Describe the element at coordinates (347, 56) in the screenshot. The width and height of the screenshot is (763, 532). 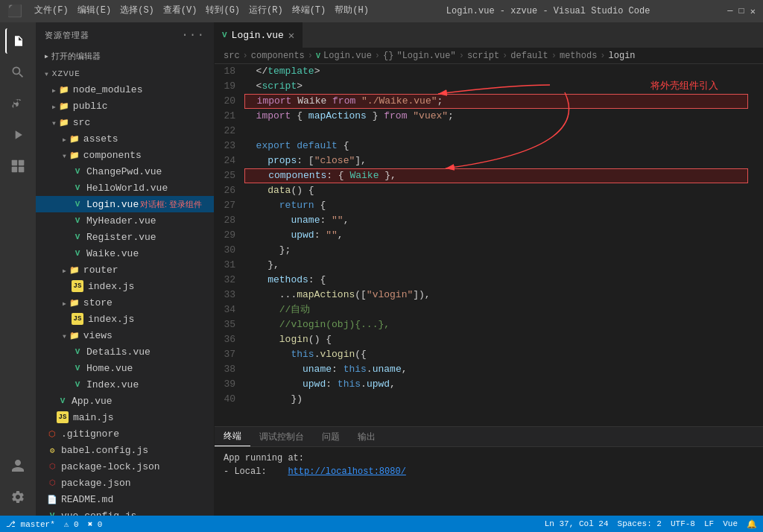
I see `bc-filename: Login.vue` at that location.